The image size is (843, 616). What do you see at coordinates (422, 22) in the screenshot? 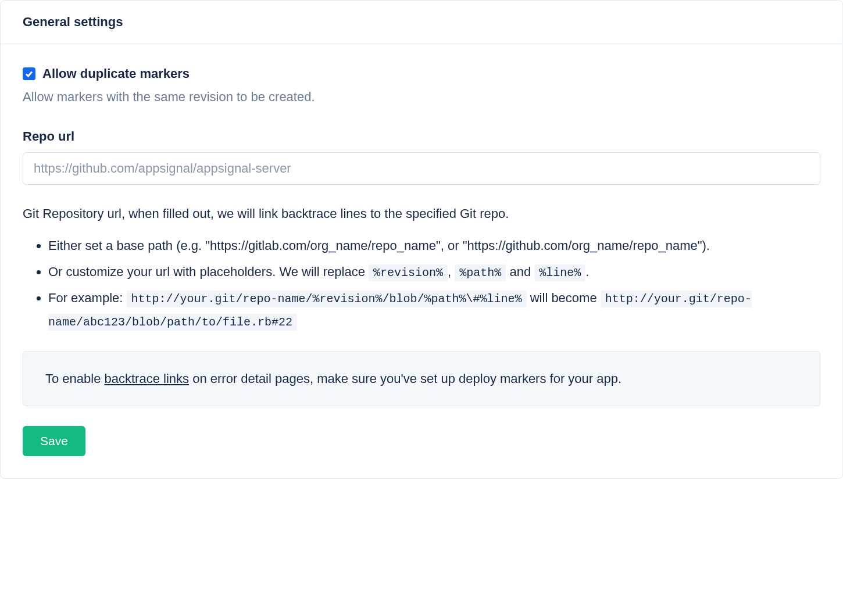
I see `panel-header: General settings` at bounding box center [422, 22].